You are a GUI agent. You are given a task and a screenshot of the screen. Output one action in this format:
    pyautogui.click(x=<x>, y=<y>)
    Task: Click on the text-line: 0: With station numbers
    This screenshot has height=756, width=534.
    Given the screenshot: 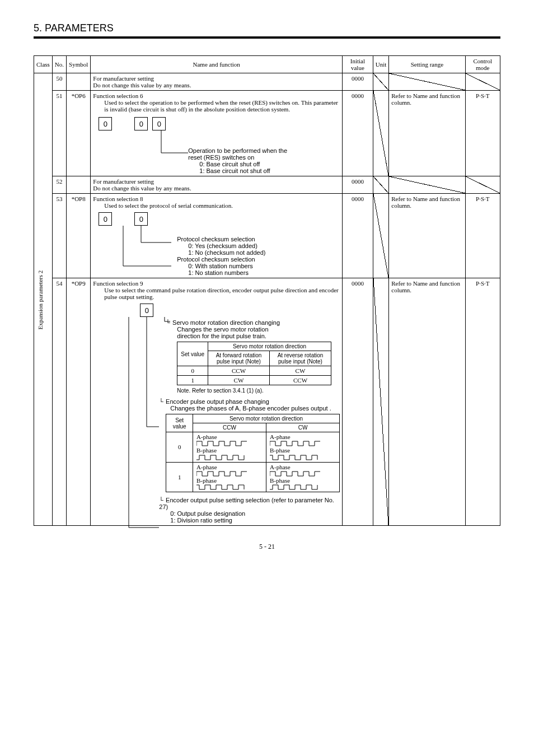 What is the action you would take?
    pyautogui.click(x=264, y=266)
    